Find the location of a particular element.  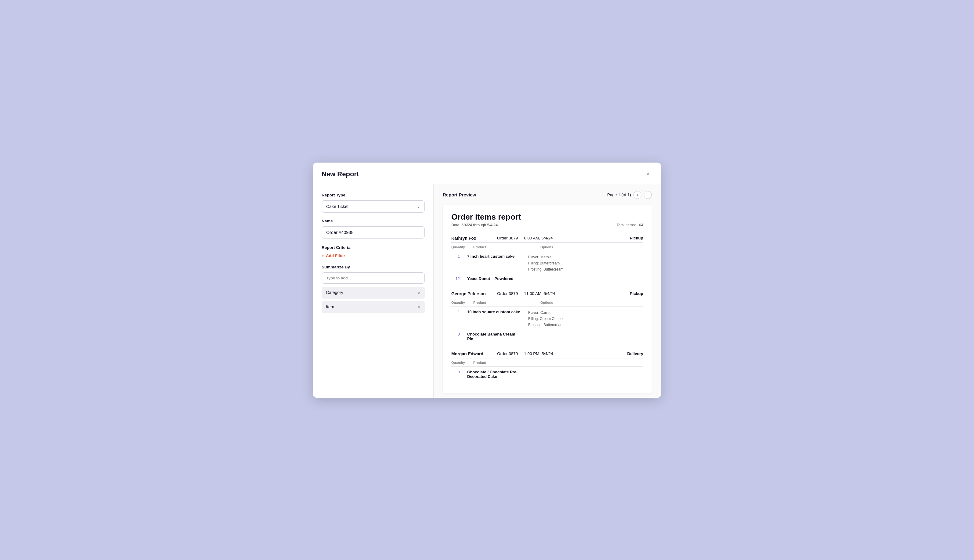

item-row: 3Chocolate Banana Cream Pie is located at coordinates (547, 336).